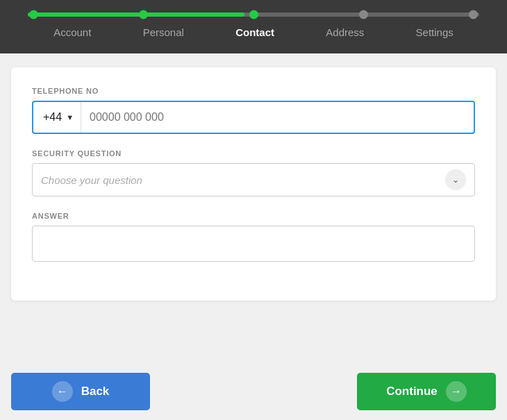 The height and width of the screenshot is (420, 507). Describe the element at coordinates (254, 15) in the screenshot. I see `progress-bar-container` at that location.